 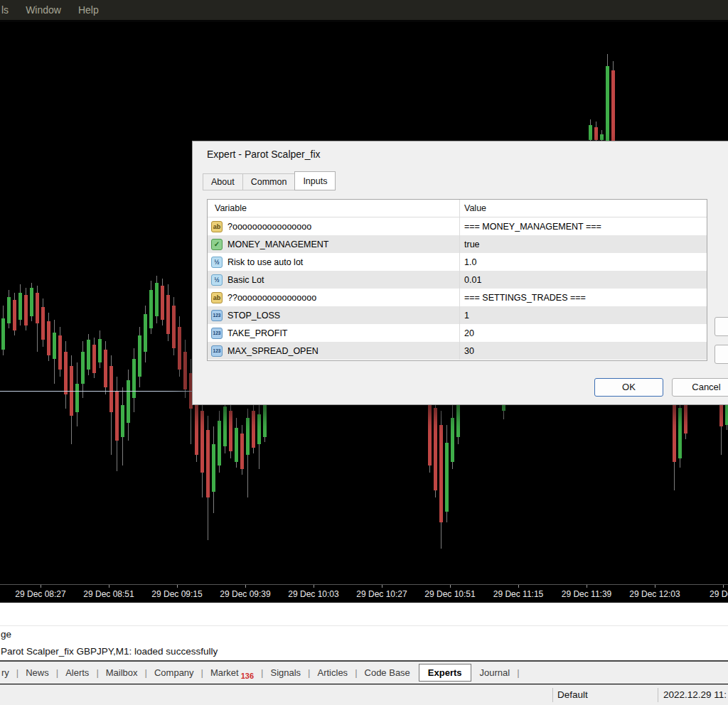 I want to click on save-button-partial, so click(x=721, y=354).